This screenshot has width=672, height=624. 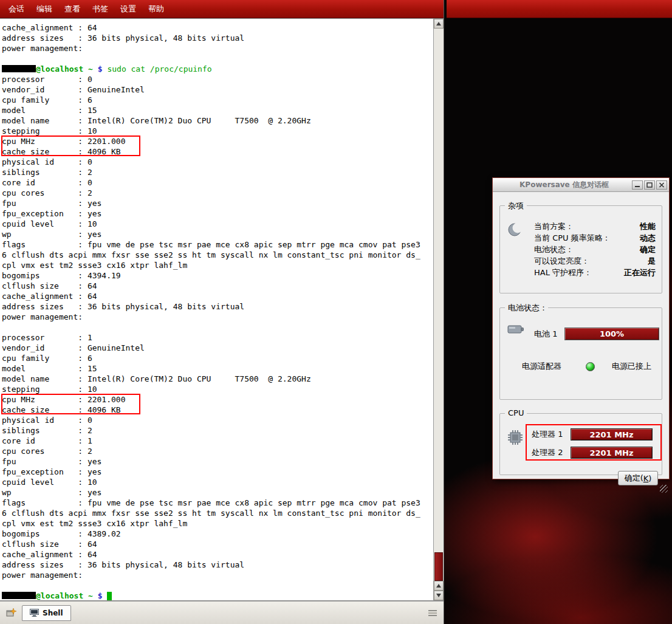 I want to click on misc-row: 当前 CPU 频率策略 : 动态, so click(x=595, y=238).